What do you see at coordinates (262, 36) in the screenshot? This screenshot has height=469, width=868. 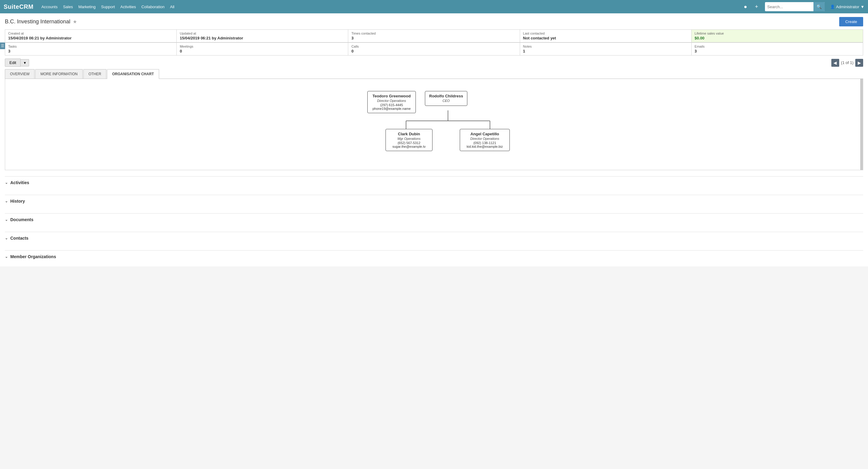 I see `stat-updated-at: Updated at 15/04/2019 06:21 by Administr…` at bounding box center [262, 36].